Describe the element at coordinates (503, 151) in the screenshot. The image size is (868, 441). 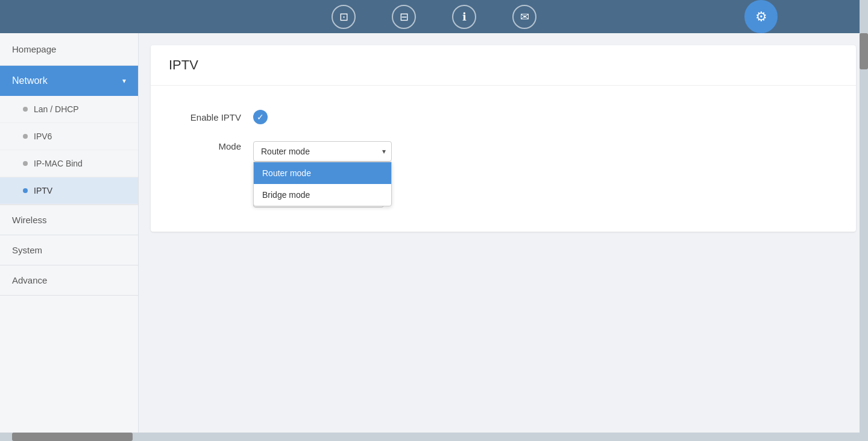
I see `mode-row: Mode Router mode Bridge mode ▾ Router mo…` at that location.